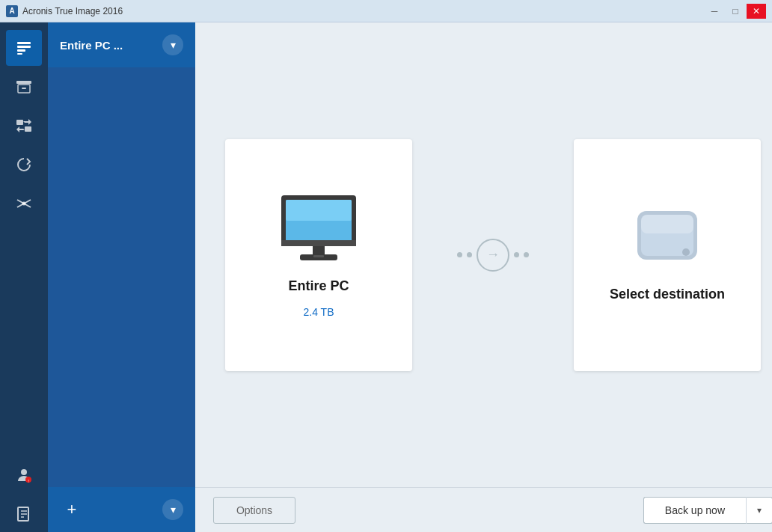 The width and height of the screenshot is (772, 532). What do you see at coordinates (121, 510) in the screenshot?
I see `sidebar-bottom: + ▾` at bounding box center [121, 510].